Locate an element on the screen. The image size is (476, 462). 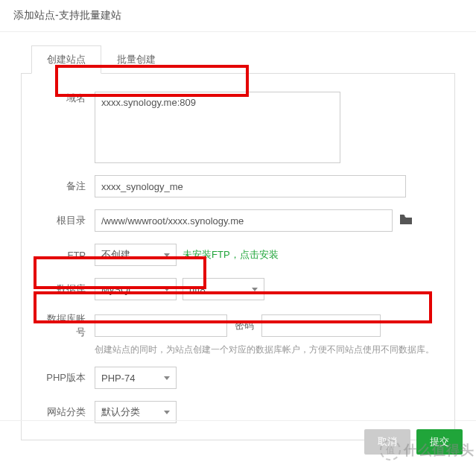
label-root: 根目录 is located at coordinates (66, 221).